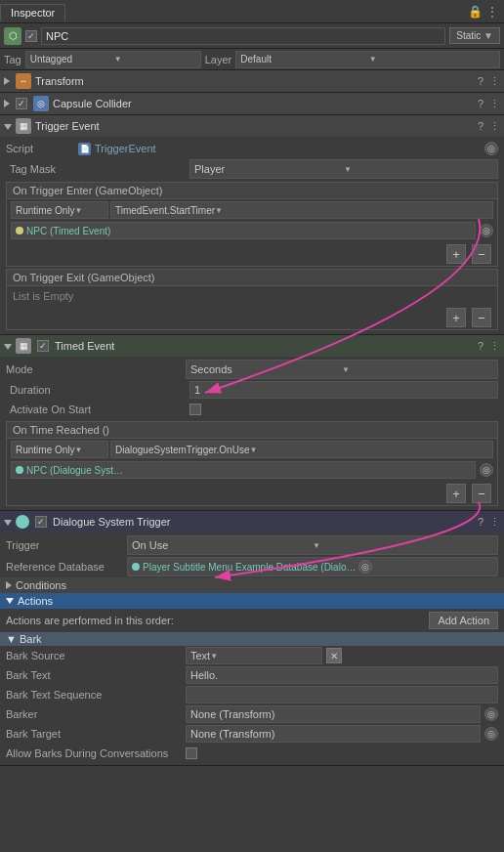  I want to click on trigger-enter-remove-btn: −, so click(482, 254).